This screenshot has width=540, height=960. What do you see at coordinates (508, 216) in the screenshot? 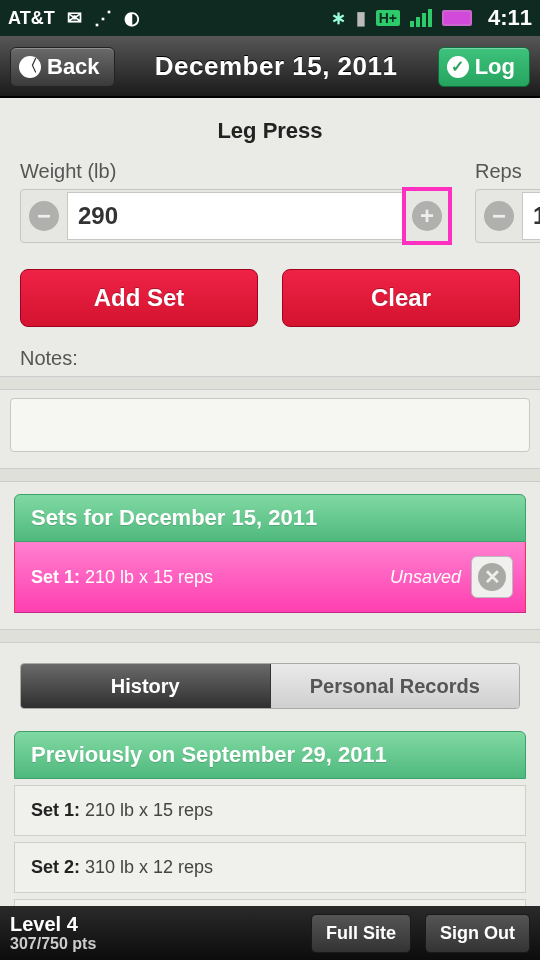
I see `reps-stepper: − +` at bounding box center [508, 216].